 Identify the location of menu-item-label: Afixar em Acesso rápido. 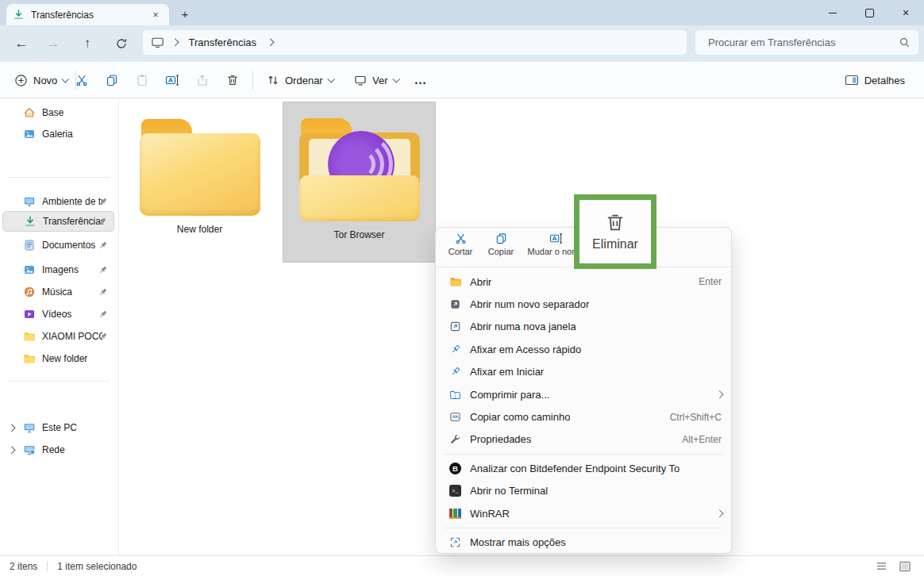
(526, 349).